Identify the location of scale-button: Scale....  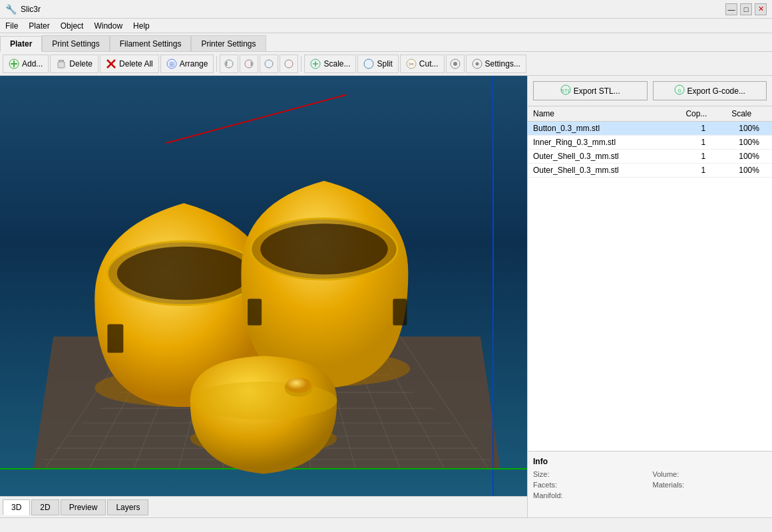
(330, 64).